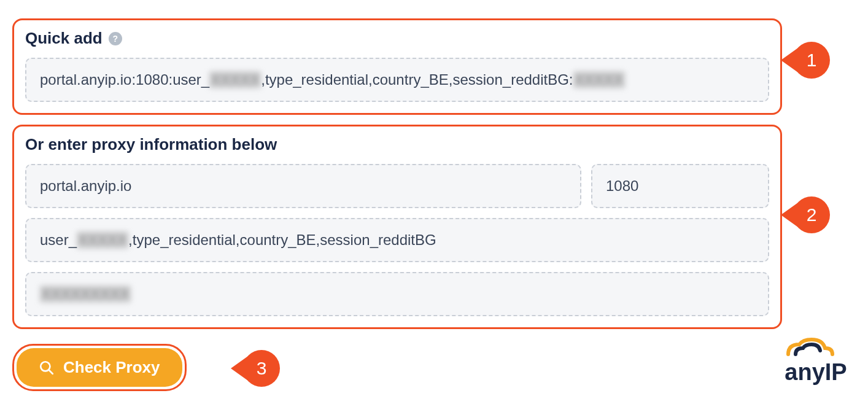  Describe the element at coordinates (99, 367) in the screenshot. I see `check-proxy-button: Check Proxy` at that location.